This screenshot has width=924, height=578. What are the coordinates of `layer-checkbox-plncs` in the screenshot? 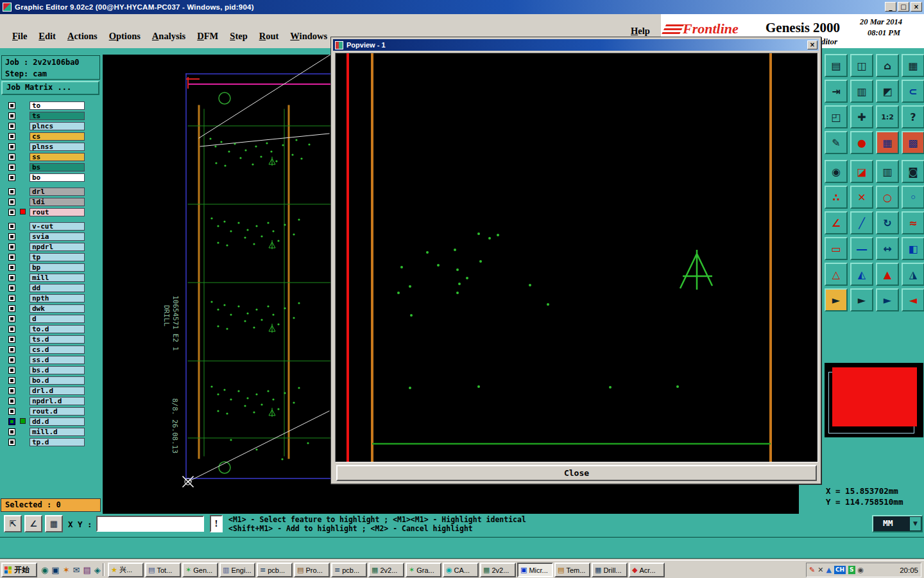 It's located at (12, 126).